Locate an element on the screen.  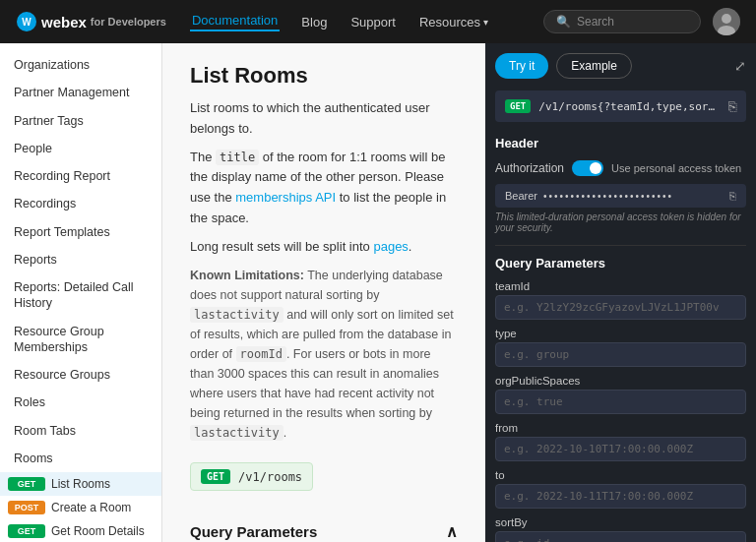
method-post-badge: POST is located at coordinates (27, 508).